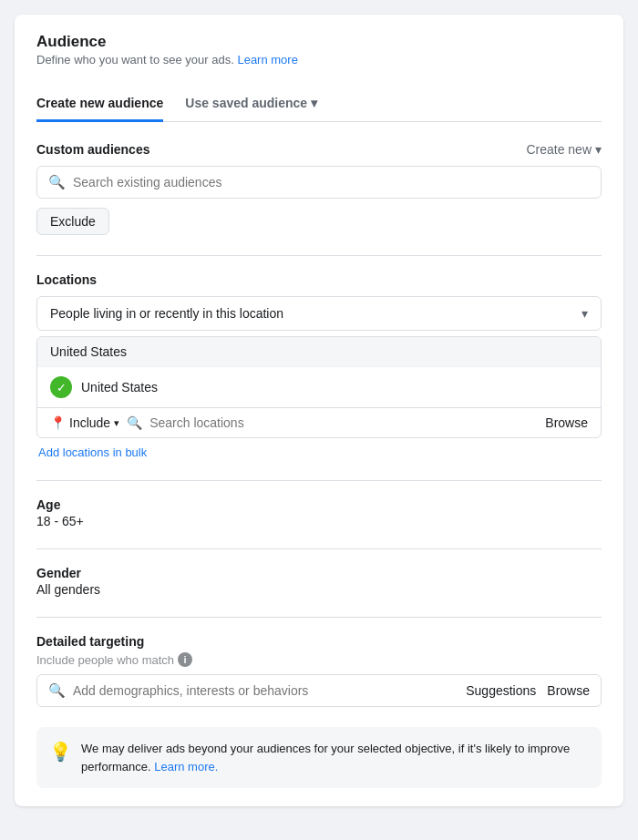 The image size is (638, 840). I want to click on tab-create-new: Create new audience, so click(100, 104).